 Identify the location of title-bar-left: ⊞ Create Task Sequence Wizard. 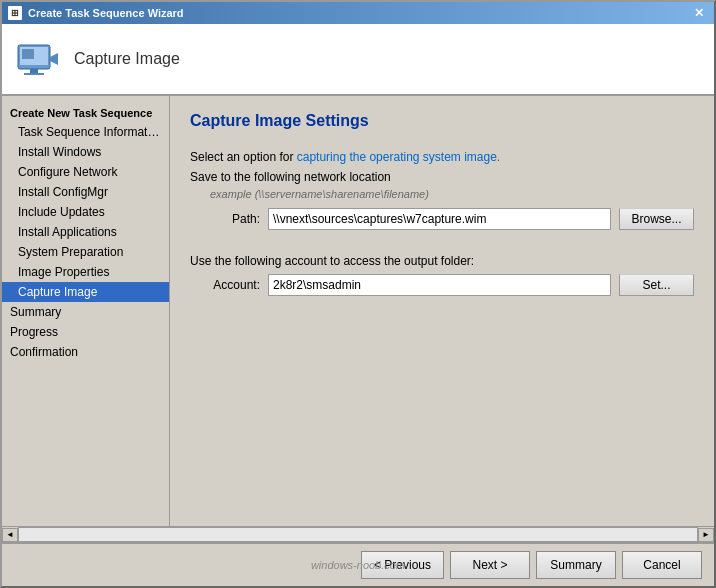
(96, 13).